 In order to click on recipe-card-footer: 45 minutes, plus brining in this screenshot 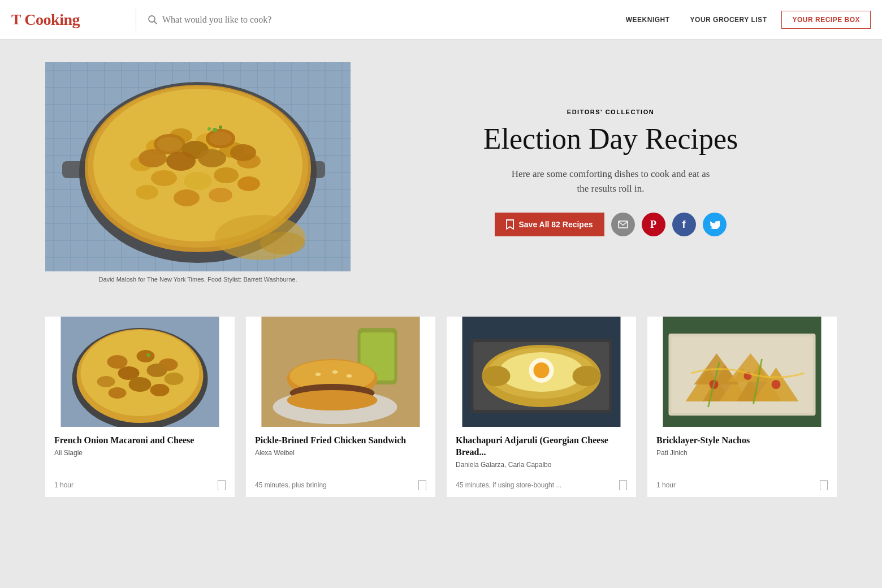, I will do `click(340, 483)`.